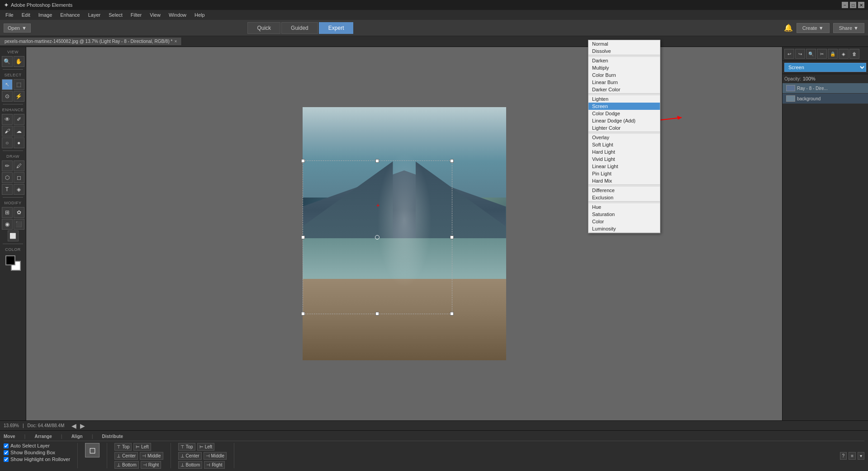 The width and height of the screenshot is (868, 471). I want to click on distribute-center-button: ⊥ Center, so click(190, 456).